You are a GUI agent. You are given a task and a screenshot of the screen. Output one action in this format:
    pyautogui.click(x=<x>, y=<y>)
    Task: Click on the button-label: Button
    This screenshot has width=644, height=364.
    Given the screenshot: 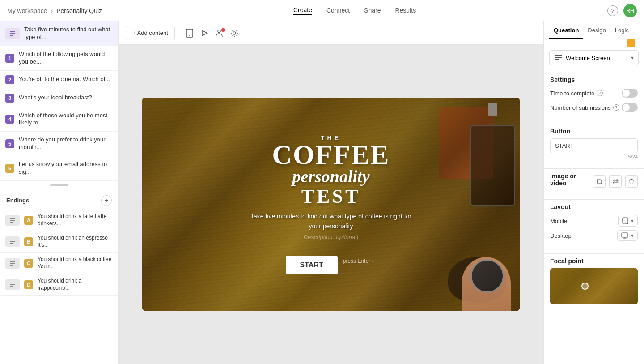 What is the action you would take?
    pyautogui.click(x=594, y=131)
    